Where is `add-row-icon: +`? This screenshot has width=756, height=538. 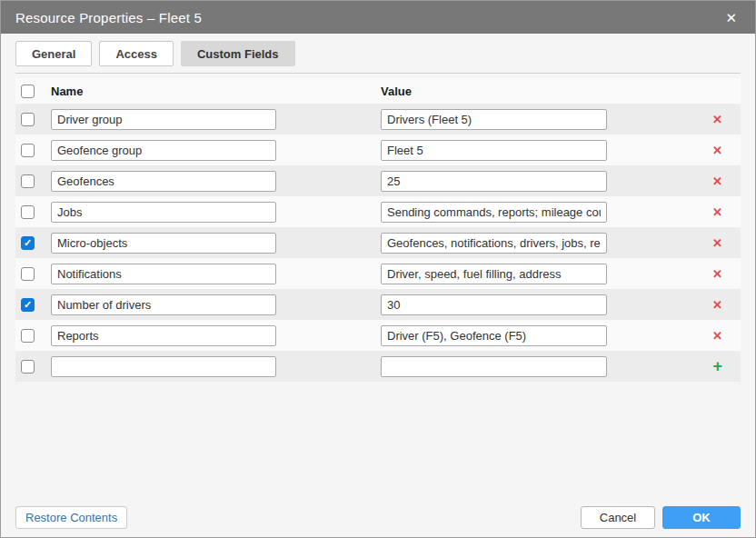
add-row-icon: + is located at coordinates (718, 366).